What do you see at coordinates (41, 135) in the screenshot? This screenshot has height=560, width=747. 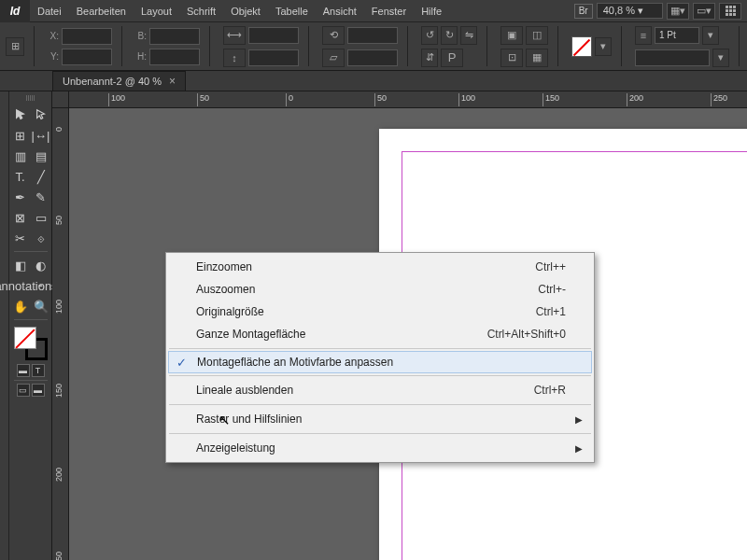 I see `gap-tool: |↔|` at bounding box center [41, 135].